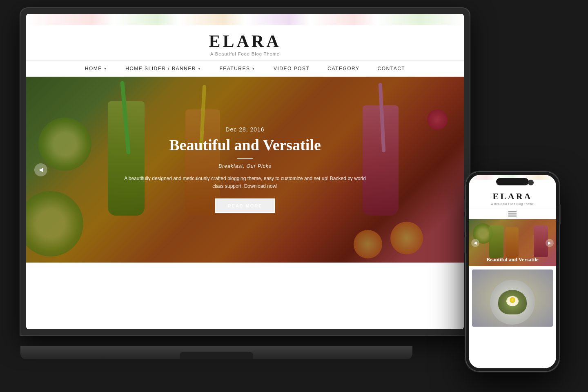 This screenshot has height=392, width=588. What do you see at coordinates (238, 69) in the screenshot?
I see `nav-item-features: FEATURES ▼` at bounding box center [238, 69].